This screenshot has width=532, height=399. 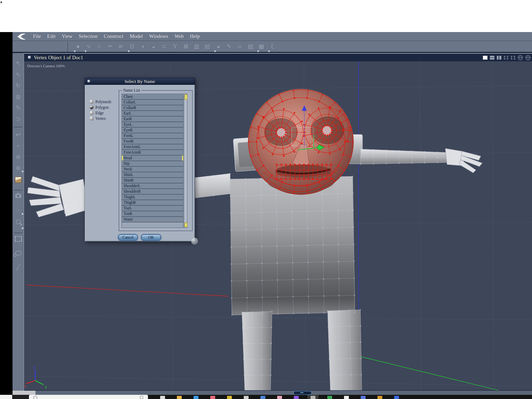 What do you see at coordinates (346, 397) in the screenshot?
I see `diamond-white-icon` at bounding box center [346, 397].